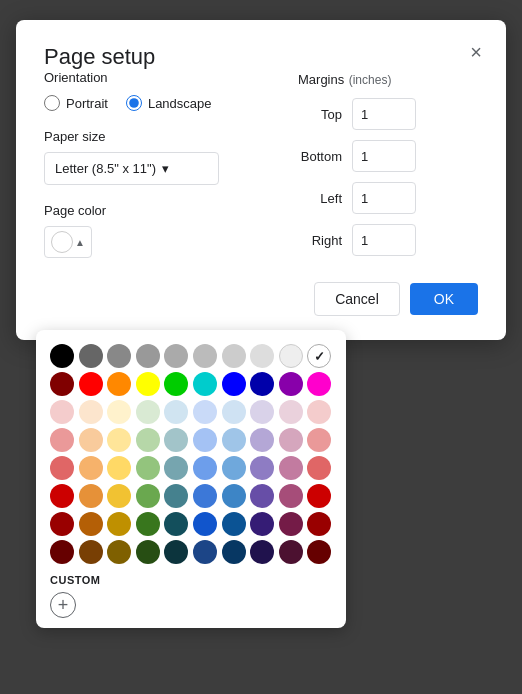  Describe the element at coordinates (68, 242) in the screenshot. I see `page-color-button: ▲` at that location.